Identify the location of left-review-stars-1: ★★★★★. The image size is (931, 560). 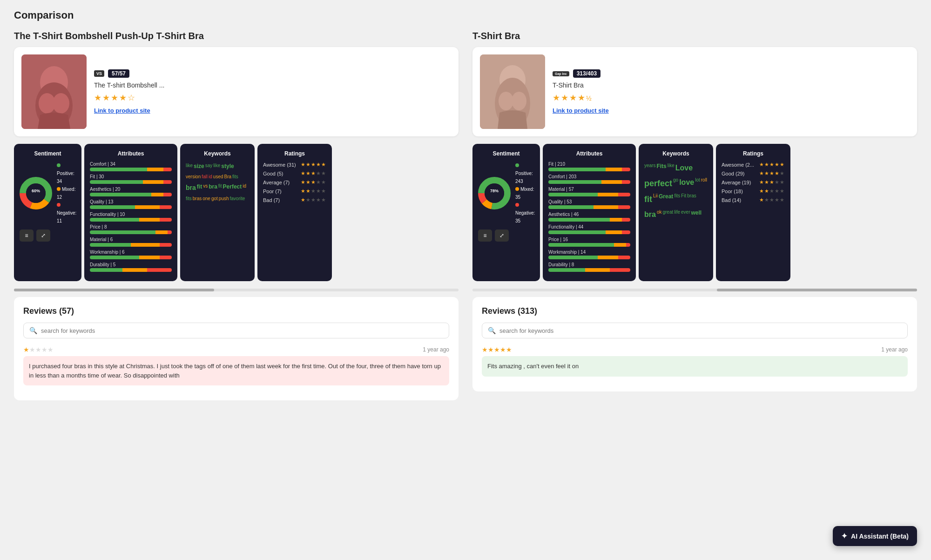
(38, 350).